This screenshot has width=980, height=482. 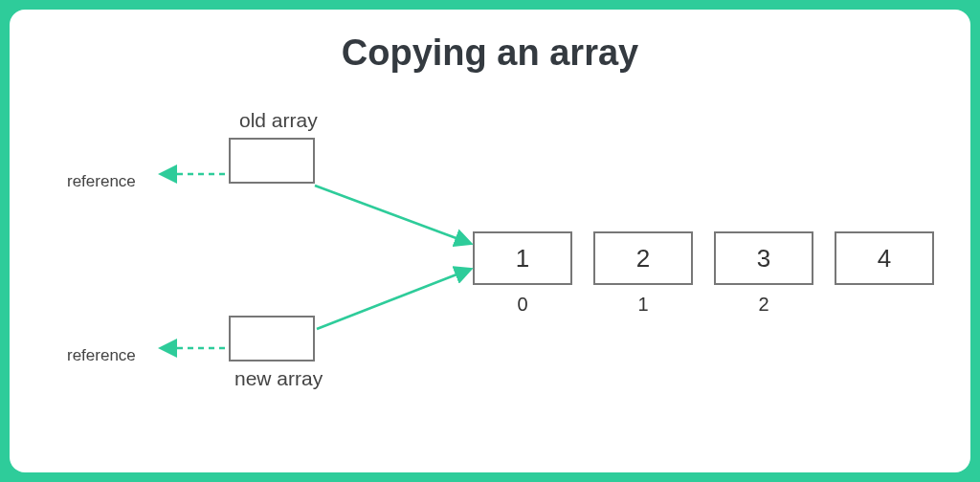 What do you see at coordinates (278, 379) in the screenshot?
I see `new-array-label: new array` at bounding box center [278, 379].